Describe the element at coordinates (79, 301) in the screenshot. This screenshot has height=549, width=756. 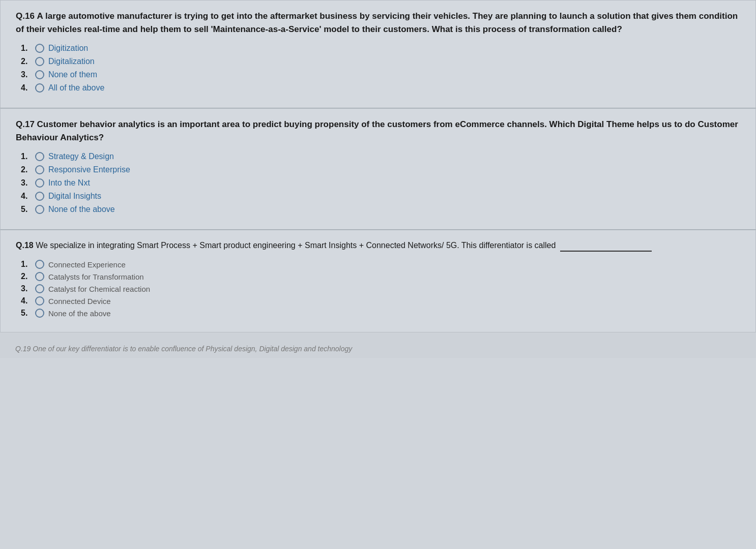
I see `option-label: Connected Device` at that location.